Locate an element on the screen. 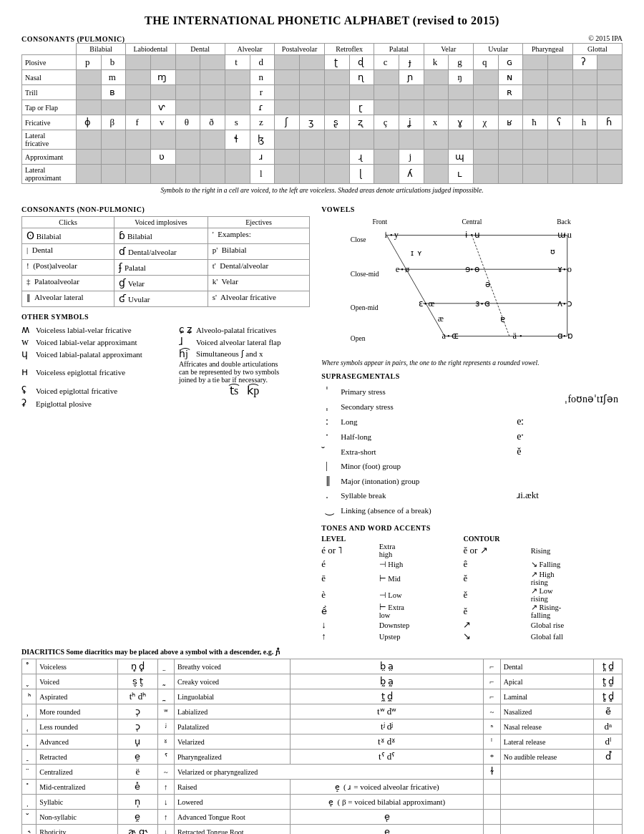 The image size is (644, 834). svg-text: ʏ is located at coordinates (419, 253).